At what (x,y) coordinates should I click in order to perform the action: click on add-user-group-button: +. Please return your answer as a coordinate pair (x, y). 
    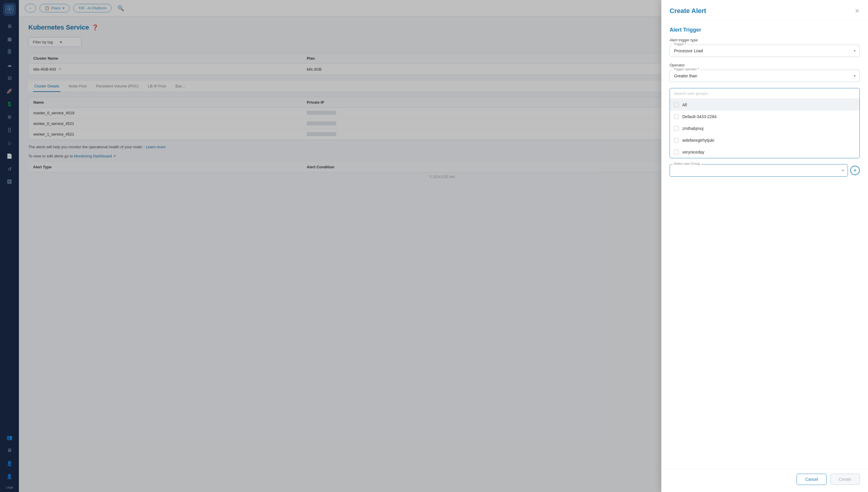
    Looking at the image, I should click on (855, 170).